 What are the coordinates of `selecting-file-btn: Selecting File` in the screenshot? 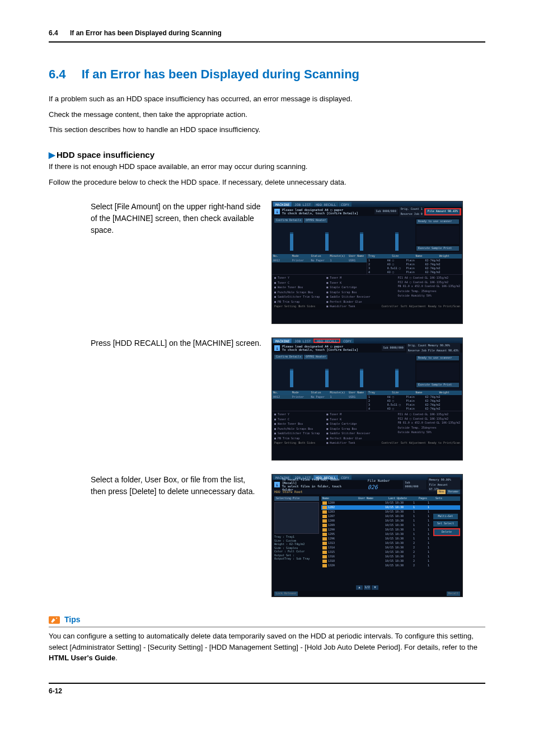 It's located at (297, 499).